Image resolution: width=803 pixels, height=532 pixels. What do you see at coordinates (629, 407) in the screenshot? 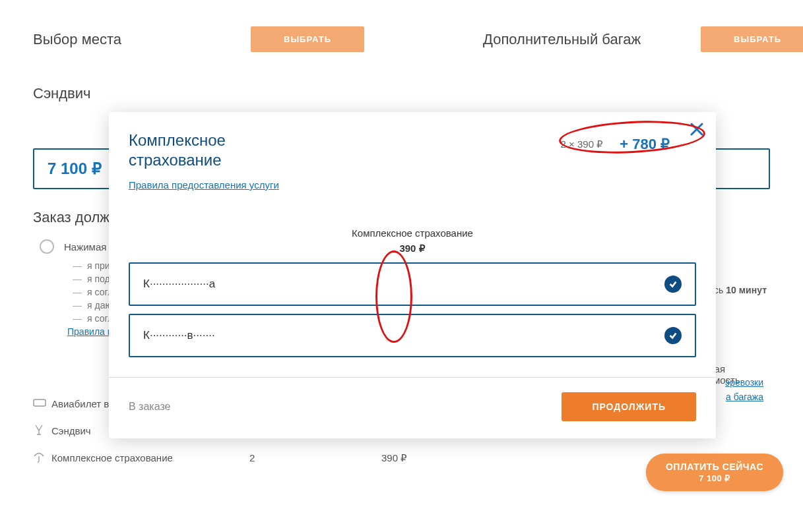
I see `continue-button: ПРОДОЛЖИТЬ` at bounding box center [629, 407].